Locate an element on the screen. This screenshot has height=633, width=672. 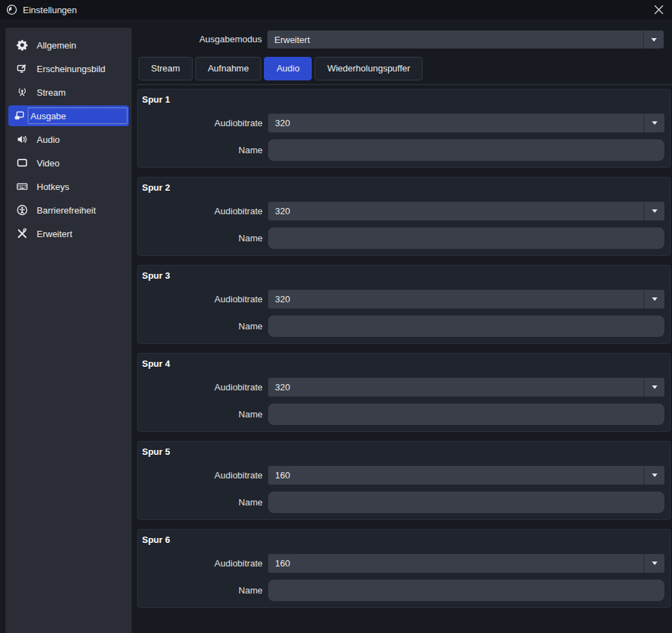
audio-icon is located at coordinates (22, 140).